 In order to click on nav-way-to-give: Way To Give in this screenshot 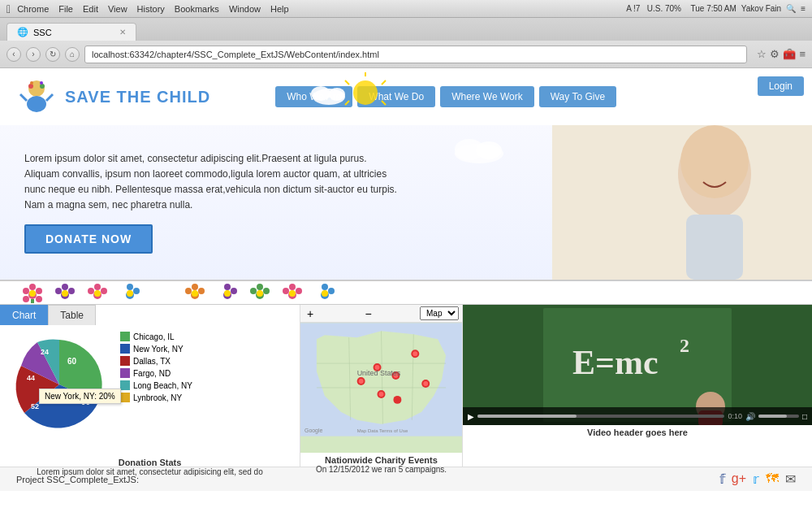, I will do `click(578, 97)`.